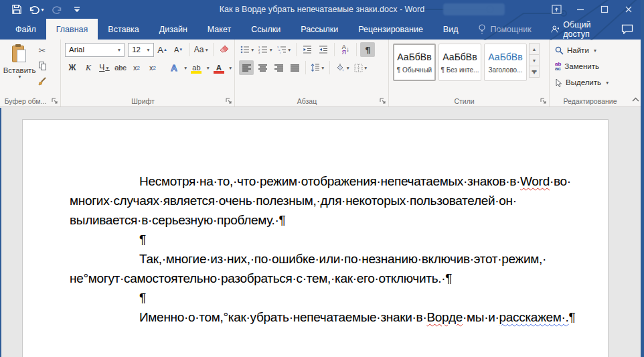 The width and height of the screenshot is (644, 357). I want to click on show-formatting-marks-button: ¶, so click(368, 50).